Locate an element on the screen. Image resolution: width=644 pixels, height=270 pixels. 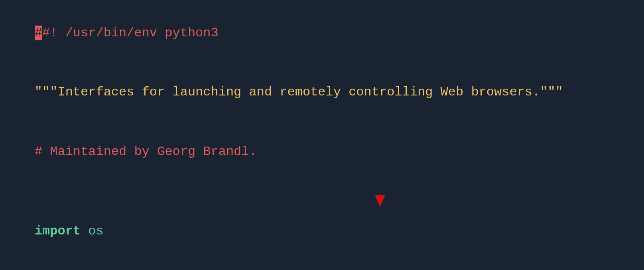
shebang-hash-bg: # is located at coordinates (38, 33).